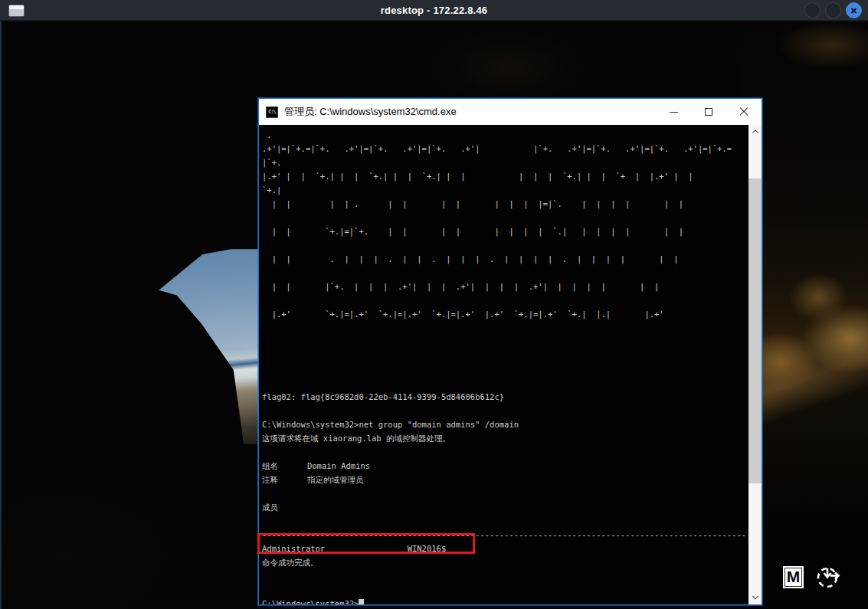 This screenshot has width=868, height=609. I want to click on highlight-annotation-box, so click(366, 544).